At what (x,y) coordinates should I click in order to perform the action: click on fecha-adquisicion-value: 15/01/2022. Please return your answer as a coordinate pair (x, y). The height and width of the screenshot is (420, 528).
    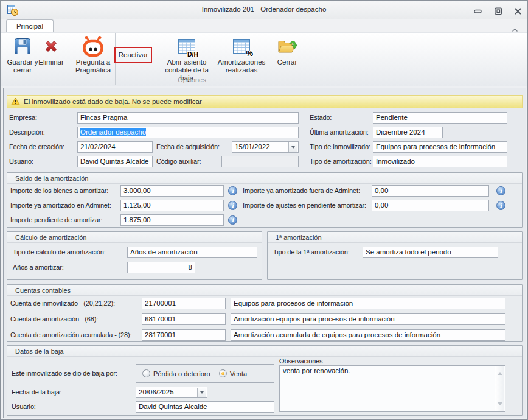
    Looking at the image, I should click on (252, 147).